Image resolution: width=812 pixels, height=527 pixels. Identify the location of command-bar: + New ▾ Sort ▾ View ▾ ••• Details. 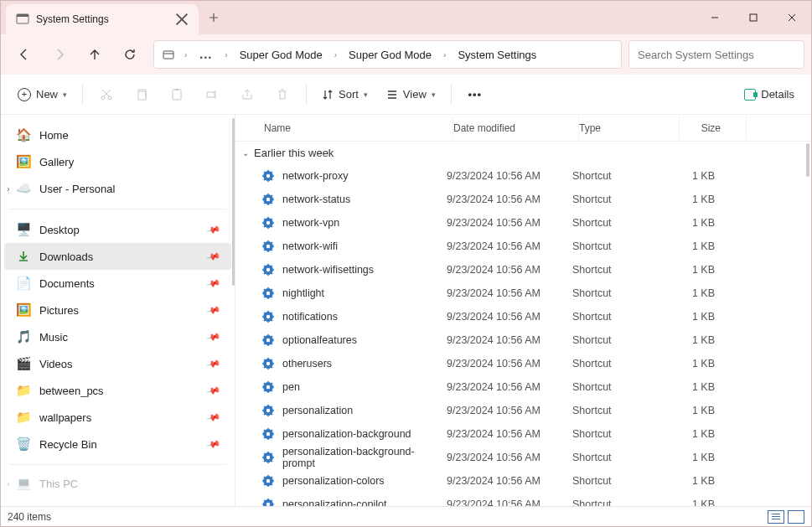
(406, 95).